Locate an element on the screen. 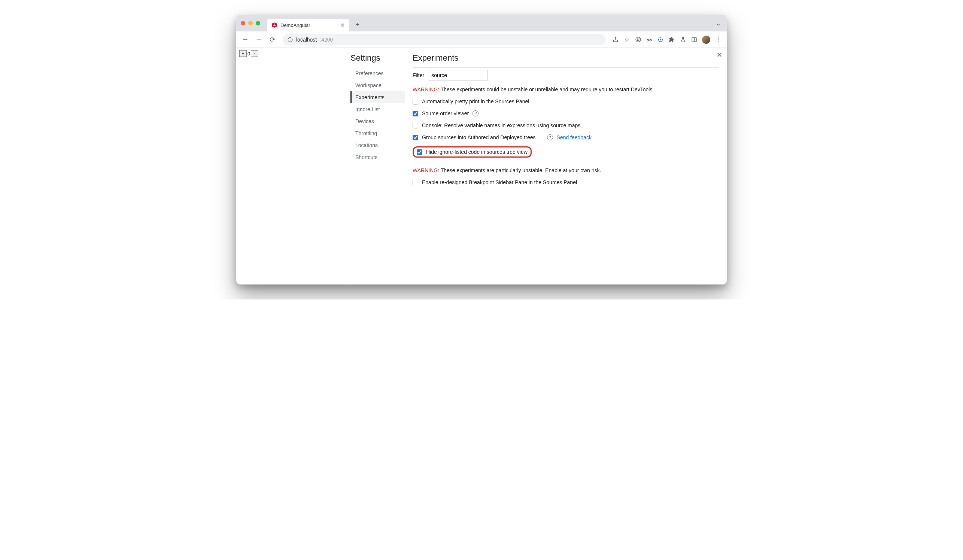  reload-button: ⟳ is located at coordinates (272, 40).